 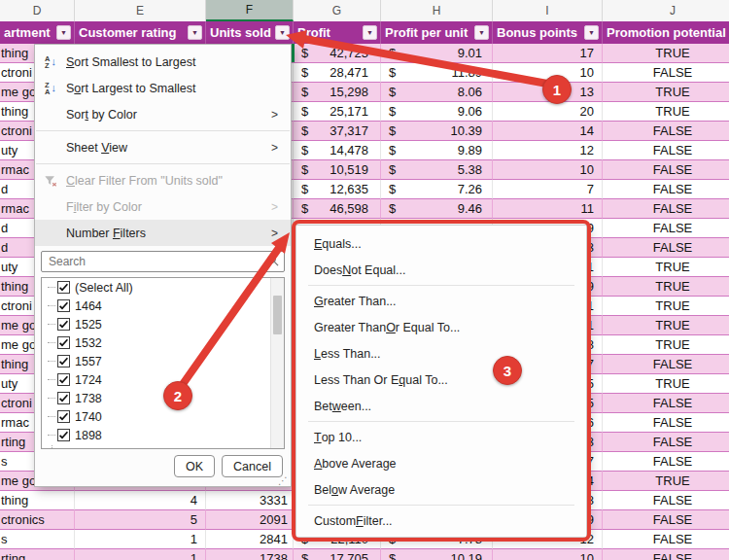 What do you see at coordinates (337, 112) in the screenshot?
I see `cell-profit: $25,171` at bounding box center [337, 112].